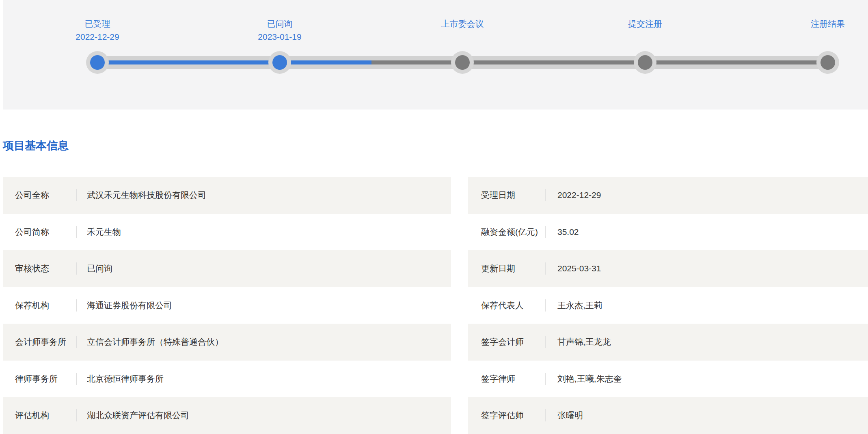 This screenshot has width=868, height=434. I want to click on row-label: 审核状态, so click(39, 269).